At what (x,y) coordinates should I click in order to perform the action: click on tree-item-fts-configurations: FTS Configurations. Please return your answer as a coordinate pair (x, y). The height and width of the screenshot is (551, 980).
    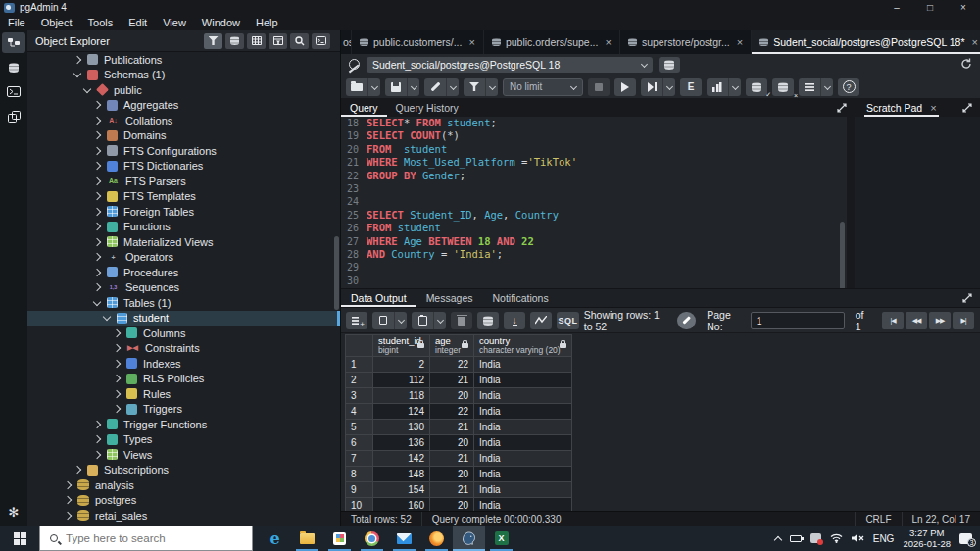
    Looking at the image, I should click on (184, 151).